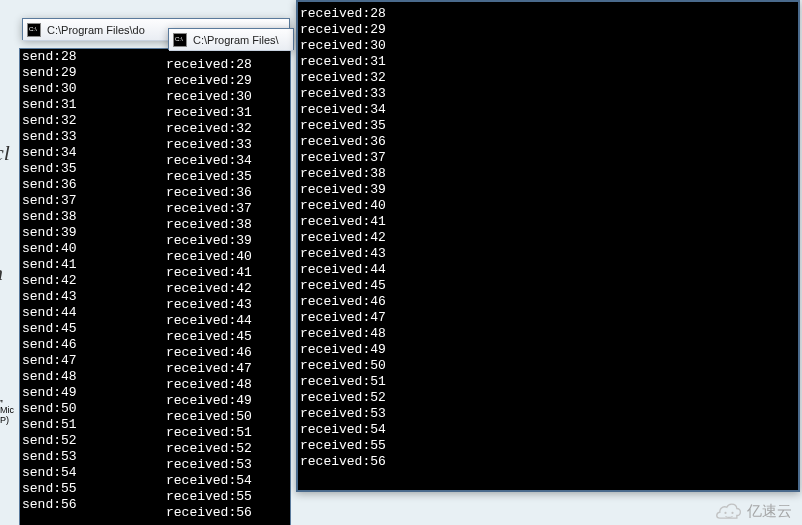 Image resolution: width=802 pixels, height=525 pixels. Describe the element at coordinates (50, 473) in the screenshot. I see `console-line: send:54` at that location.